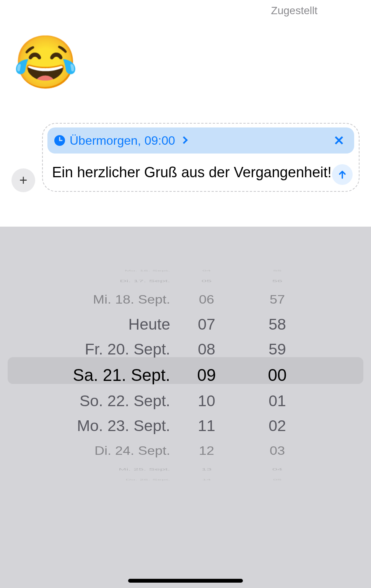 Image resolution: width=371 pixels, height=588 pixels. What do you see at coordinates (207, 426) in the screenshot?
I see `hour-option: 11` at bounding box center [207, 426].